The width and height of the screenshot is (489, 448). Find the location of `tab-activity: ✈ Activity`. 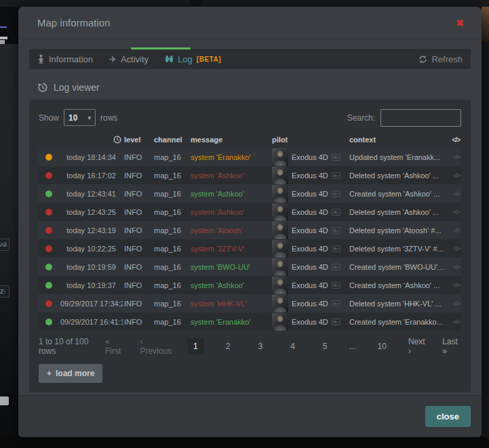

tab-activity: ✈ Activity is located at coordinates (129, 60).